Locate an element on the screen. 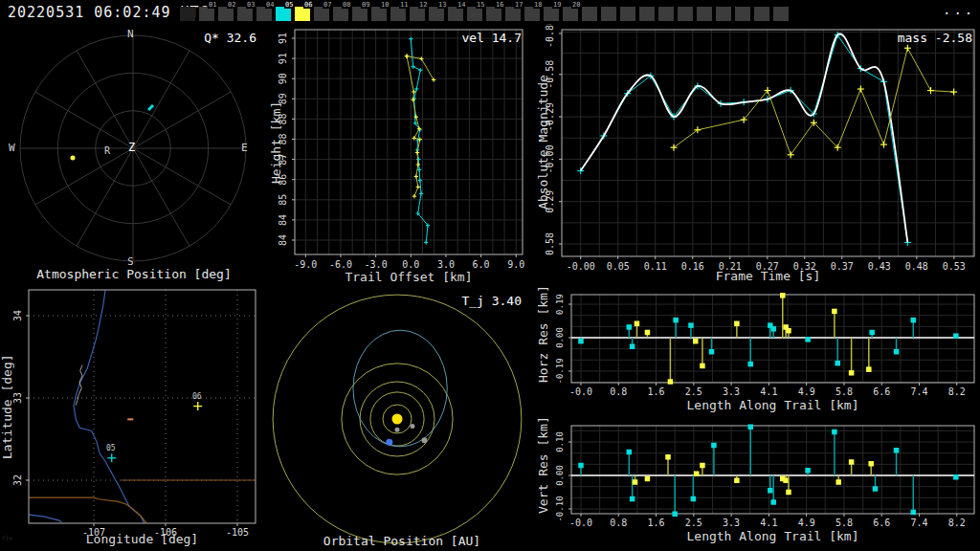  svg-text: 0.8 is located at coordinates (618, 392).